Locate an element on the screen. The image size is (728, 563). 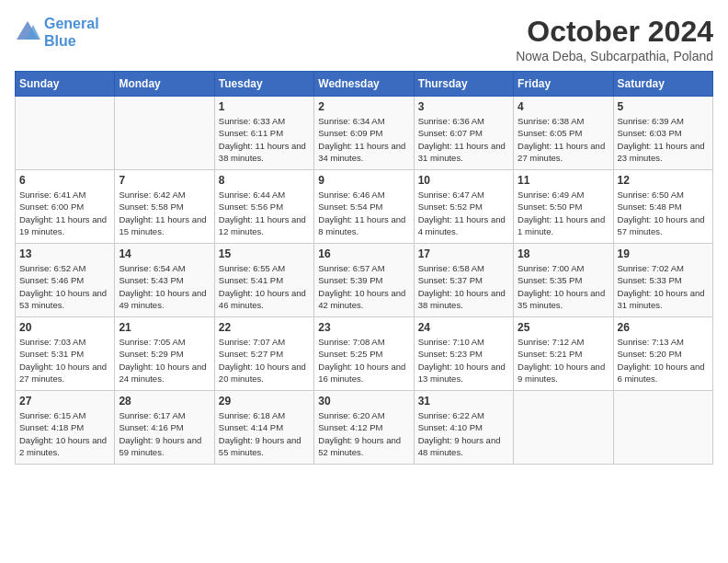
calendar-cell: 9Sunrise: 6:46 AM Sunset: 5:54 PM Daylig… is located at coordinates (364, 207).